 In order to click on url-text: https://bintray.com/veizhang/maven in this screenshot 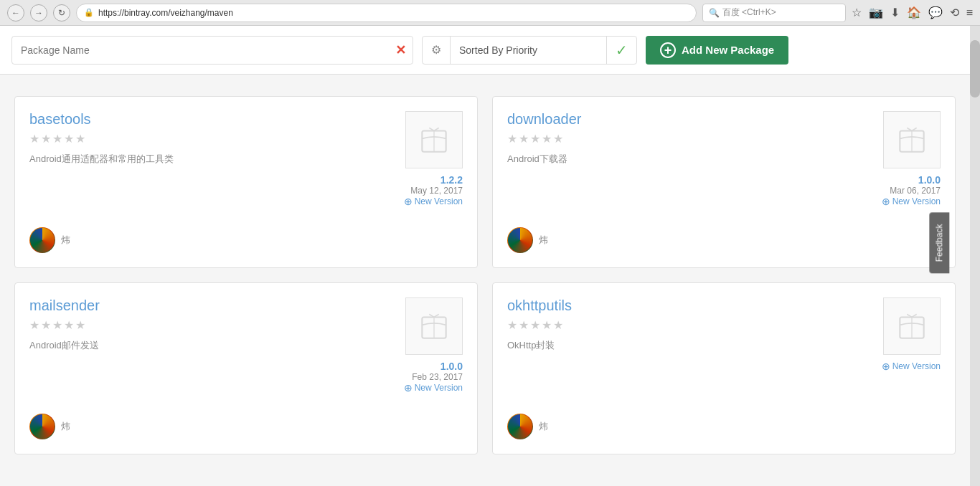, I will do `click(166, 13)`.